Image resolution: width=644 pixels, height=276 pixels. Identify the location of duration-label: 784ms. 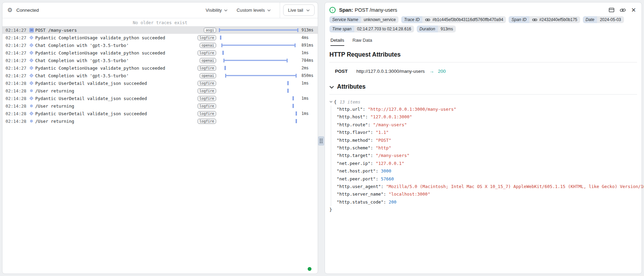
(308, 60).